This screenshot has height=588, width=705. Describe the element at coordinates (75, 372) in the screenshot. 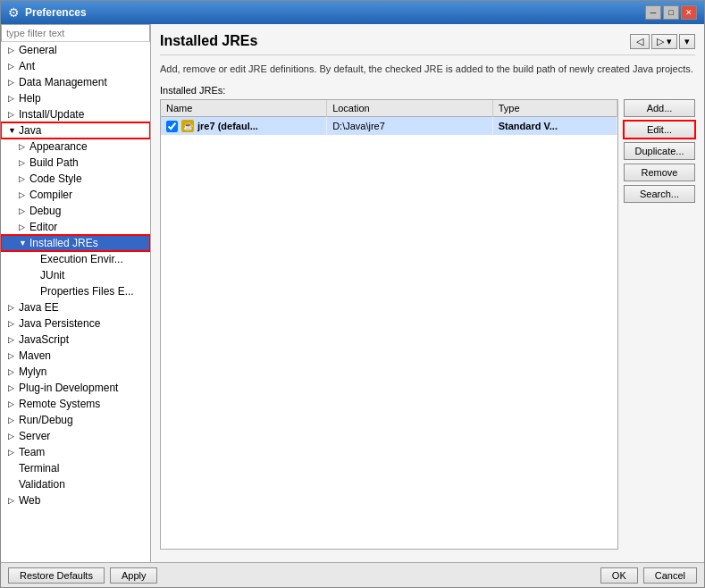

I see `sidebar-item-mylyn: ▷ Mylyn` at that location.